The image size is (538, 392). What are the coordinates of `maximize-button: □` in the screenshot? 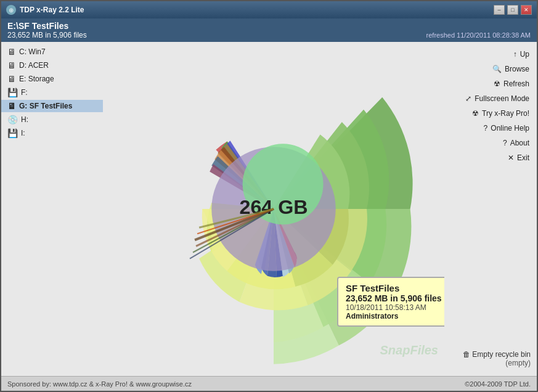 It's located at (513, 10).